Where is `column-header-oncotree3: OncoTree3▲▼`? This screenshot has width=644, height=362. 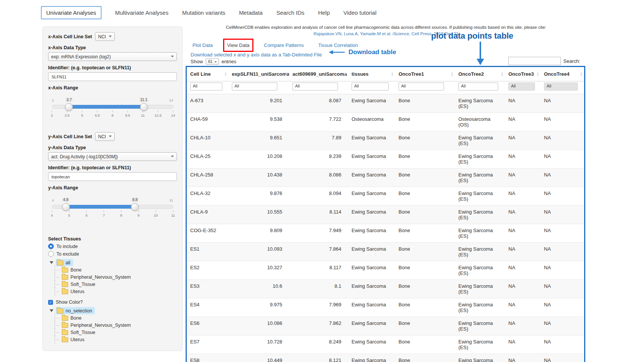 column-header-oncotree3: OncoTree3▲▼ is located at coordinates (523, 74).